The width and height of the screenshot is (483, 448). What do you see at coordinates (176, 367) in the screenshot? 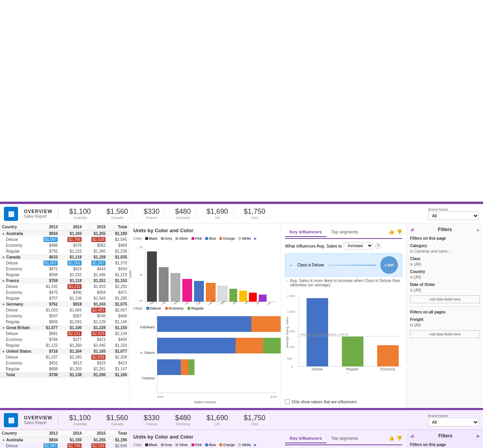
I see `contoso-bar` at bounding box center [176, 367].